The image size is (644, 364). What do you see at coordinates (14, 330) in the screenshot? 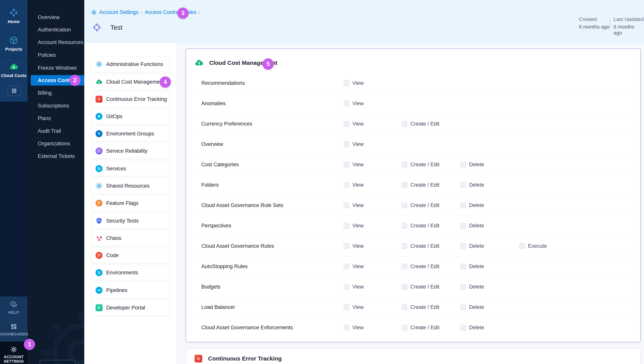
I see `rail-item-dashboards: DASHBOARDS` at bounding box center [14, 330].